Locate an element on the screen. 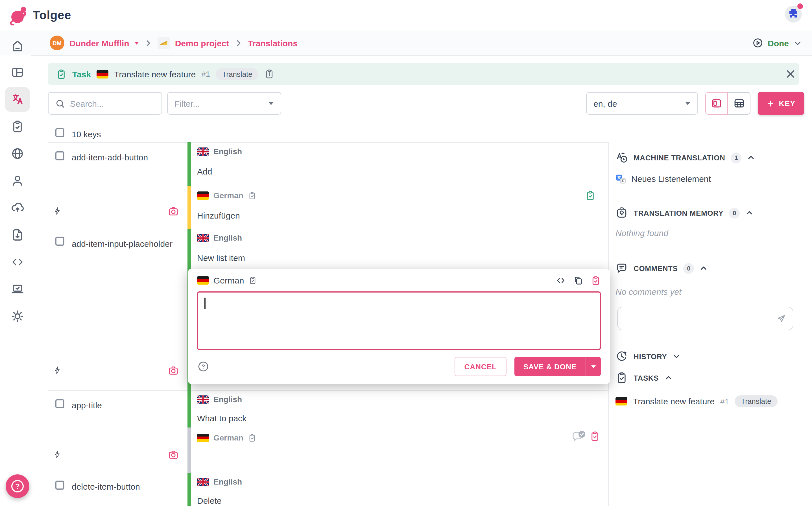  sidebar-item-export is located at coordinates (17, 235).